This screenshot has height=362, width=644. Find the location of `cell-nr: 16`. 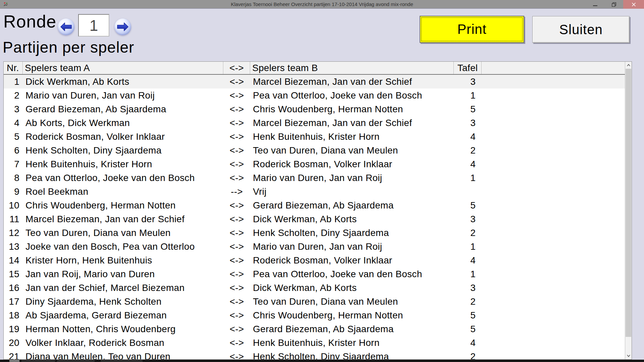

cell-nr: 16 is located at coordinates (13, 288).